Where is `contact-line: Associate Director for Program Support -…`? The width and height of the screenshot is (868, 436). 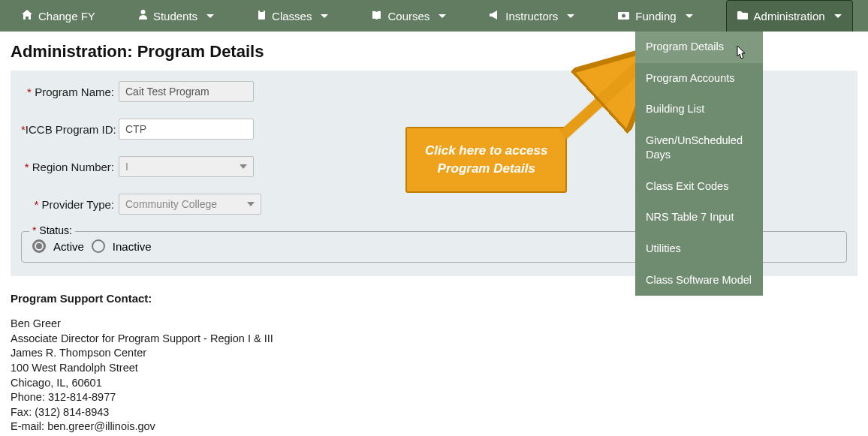
contact-line: Associate Director for Program Support -… is located at coordinates (434, 339).